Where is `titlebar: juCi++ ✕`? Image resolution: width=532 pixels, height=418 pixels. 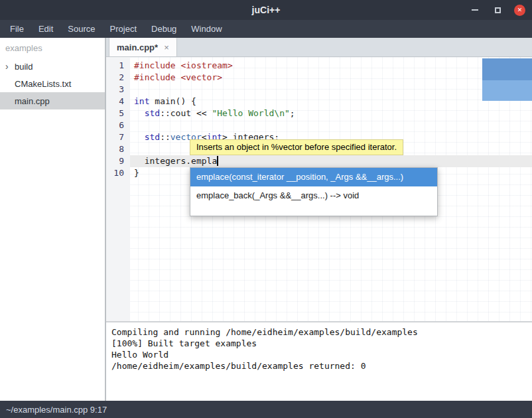
titlebar: juCi++ ✕ is located at coordinates (266, 10).